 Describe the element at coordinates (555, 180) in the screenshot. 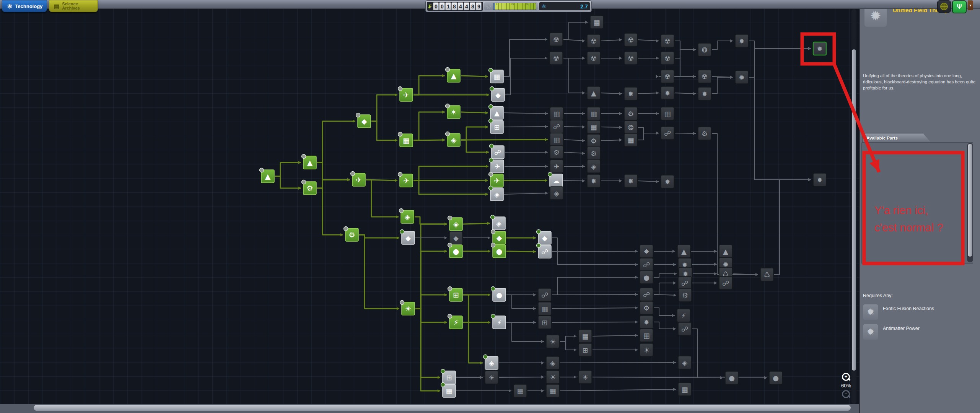

I see `tech-node: ☁` at that location.